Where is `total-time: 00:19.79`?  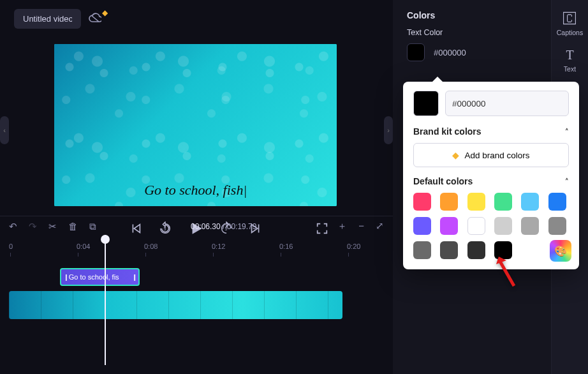 total-time: 00:19.79 is located at coordinates (242, 227).